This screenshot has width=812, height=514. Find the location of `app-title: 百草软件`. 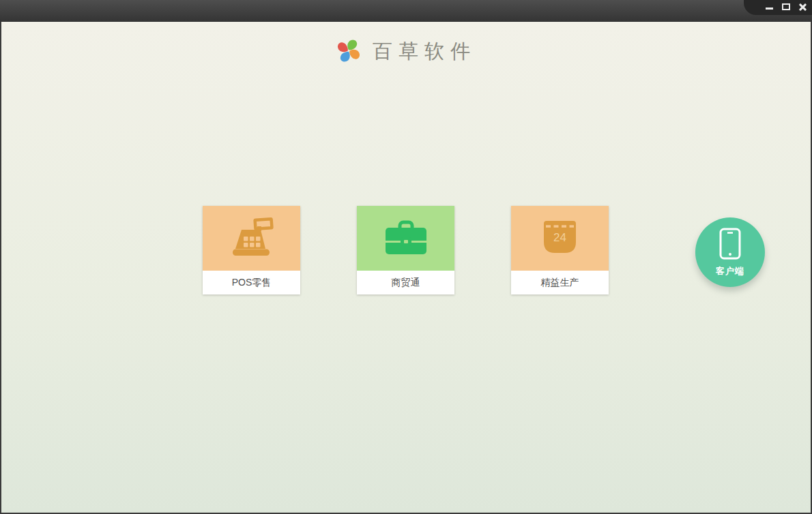

app-title: 百草软件 is located at coordinates (424, 52).